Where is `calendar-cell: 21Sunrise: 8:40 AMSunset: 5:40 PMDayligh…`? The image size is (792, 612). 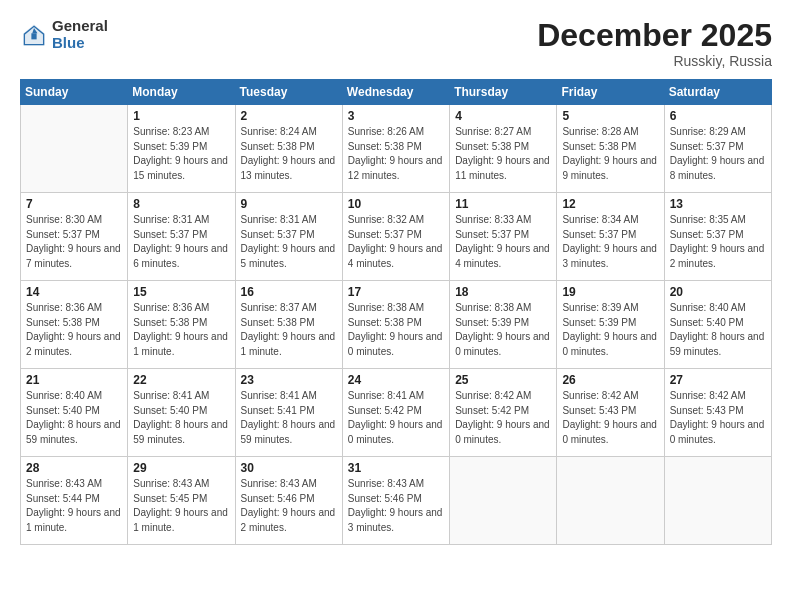
calendar-cell: 21Sunrise: 8:40 AMSunset: 5:40 PMDayligh… is located at coordinates (74, 413).